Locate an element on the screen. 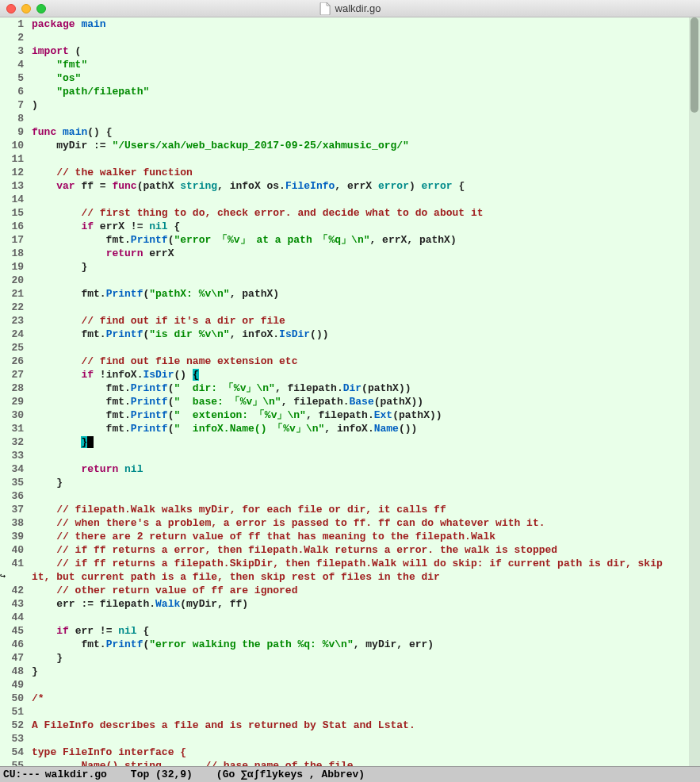  modeline-modes: (Go ∑α∫flykeys , Abbrev) is located at coordinates (290, 774).